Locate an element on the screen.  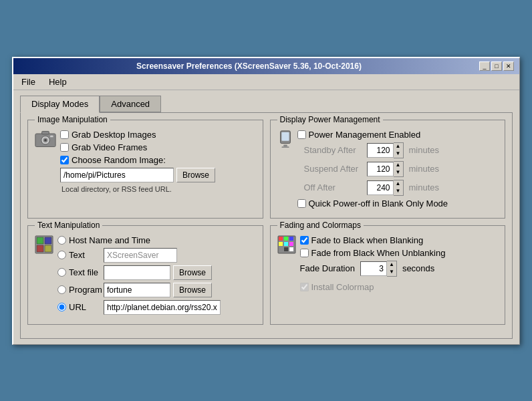
fade-from-black-label: Fade from Black When Unblanking is located at coordinates (373, 253).